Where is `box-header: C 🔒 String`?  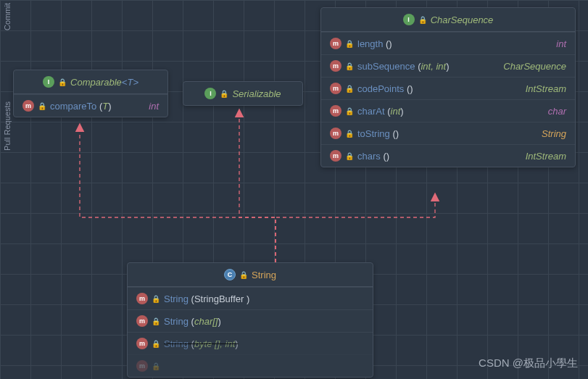 box-header: C 🔒 String is located at coordinates (250, 275).